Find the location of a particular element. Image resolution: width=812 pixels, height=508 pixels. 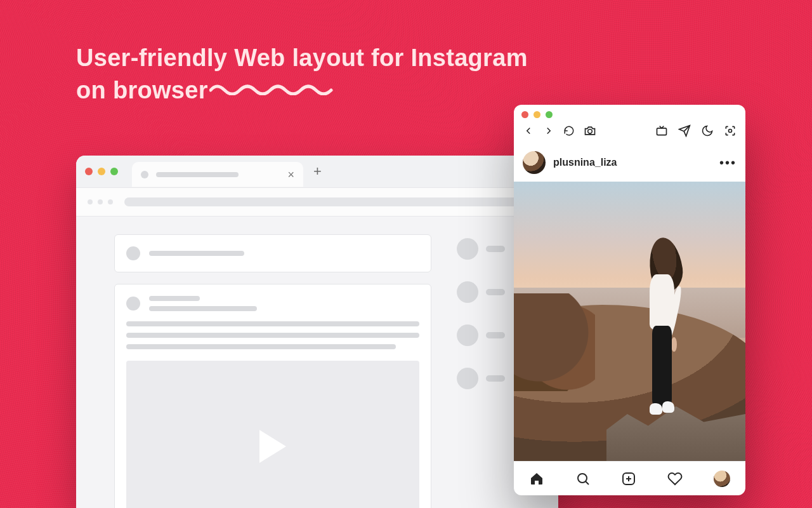

bottom-tabbar is located at coordinates (629, 478).